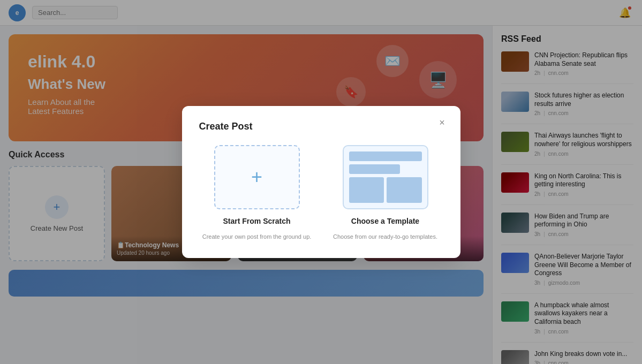 This screenshot has height=364, width=642. What do you see at coordinates (321, 126) in the screenshot?
I see `modal-title: Create Post` at bounding box center [321, 126].